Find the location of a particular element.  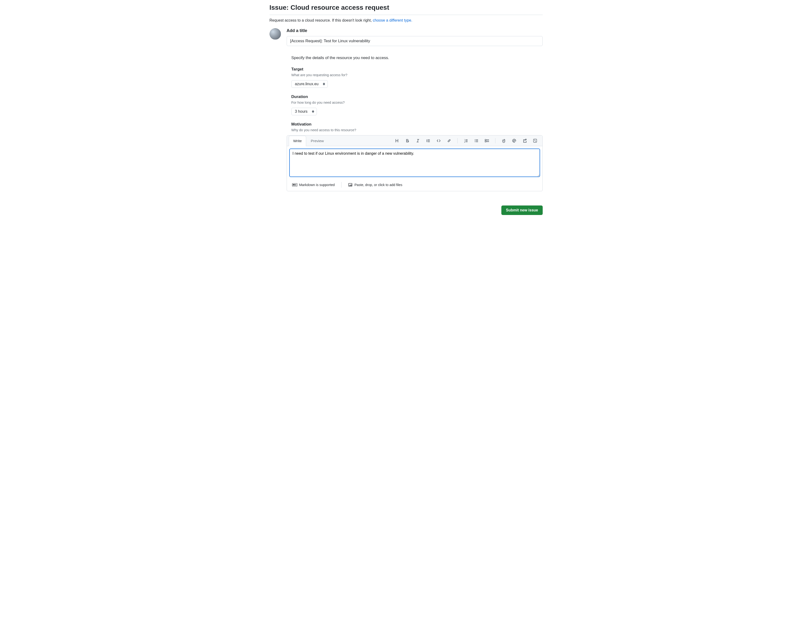

editor-footer: Markdown is supported Paste, drop, or cl… is located at coordinates (415, 186).